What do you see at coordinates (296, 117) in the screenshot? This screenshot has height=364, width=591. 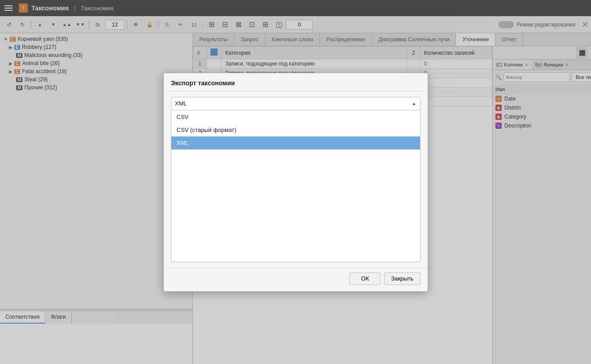 I see `option-csv: CSV` at bounding box center [296, 117].